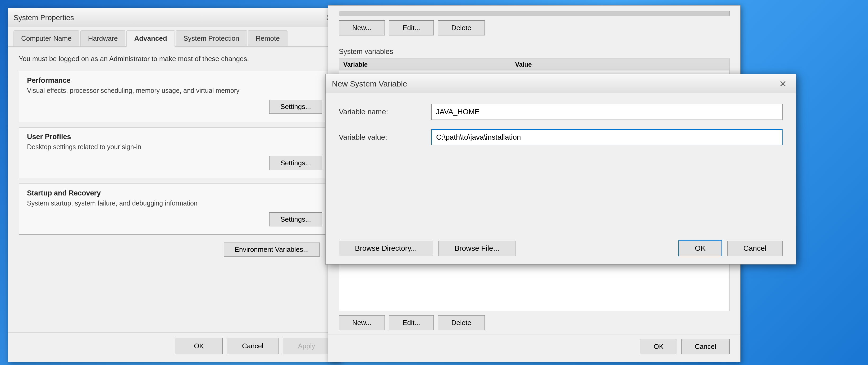 This screenshot has height=365, width=868. I want to click on col-variable: Variable, so click(429, 64).